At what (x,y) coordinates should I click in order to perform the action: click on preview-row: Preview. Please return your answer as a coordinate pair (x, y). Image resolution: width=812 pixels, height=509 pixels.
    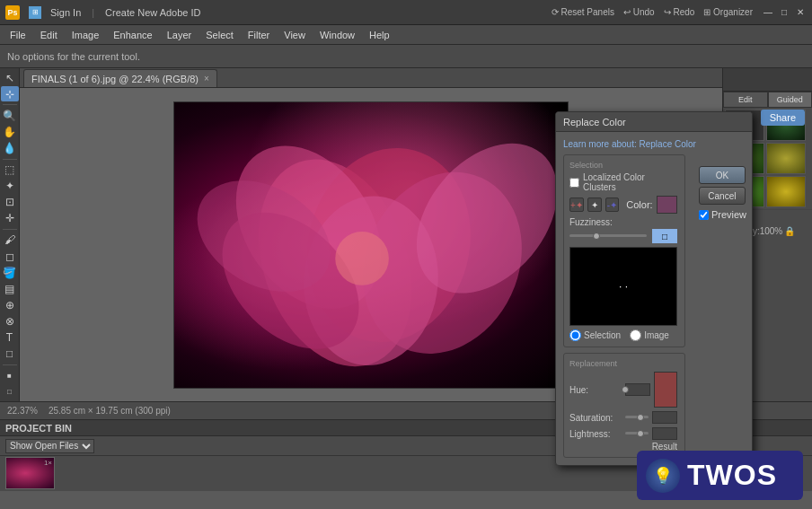
    Looking at the image, I should click on (722, 215).